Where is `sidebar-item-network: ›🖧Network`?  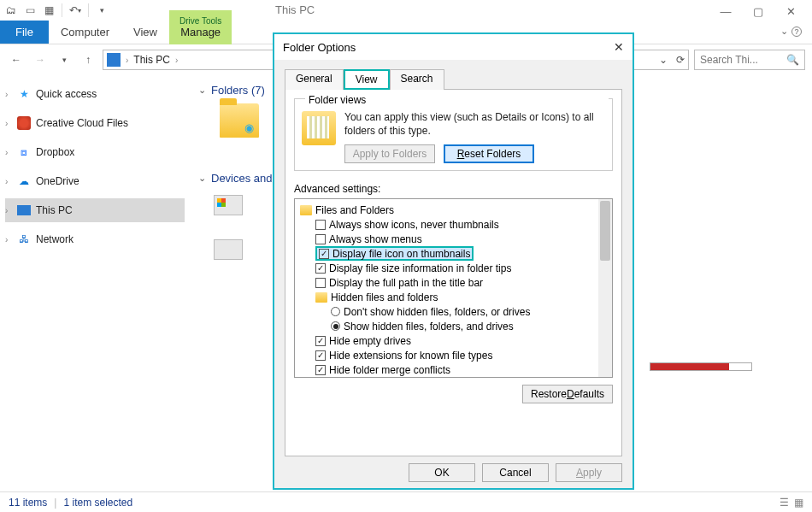
sidebar-item-network: ›🖧Network is located at coordinates (95, 239).